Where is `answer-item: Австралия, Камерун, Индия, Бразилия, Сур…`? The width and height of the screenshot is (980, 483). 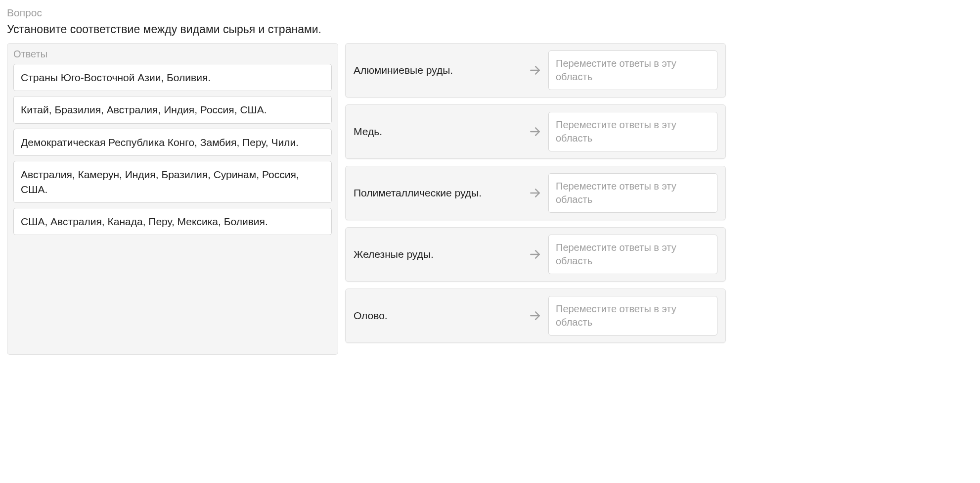 answer-item: Австралия, Камерун, Индия, Бразилия, Сур… is located at coordinates (173, 182).